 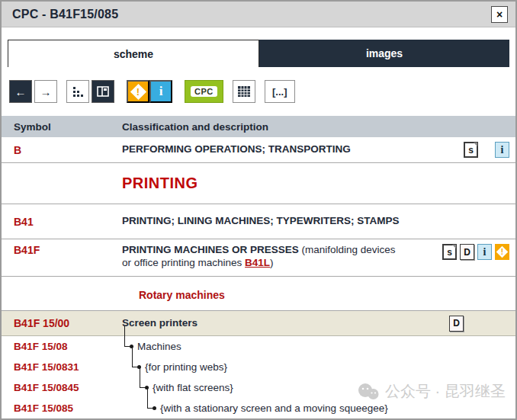 I want to click on row-icons: s D i !, so click(x=479, y=252).